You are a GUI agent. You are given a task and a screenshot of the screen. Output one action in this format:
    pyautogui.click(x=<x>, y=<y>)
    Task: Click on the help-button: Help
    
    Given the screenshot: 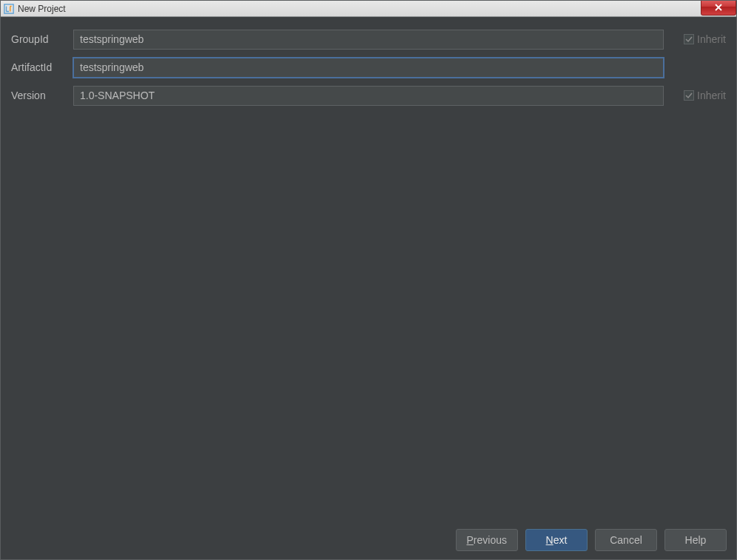 What is the action you would take?
    pyautogui.click(x=696, y=540)
    